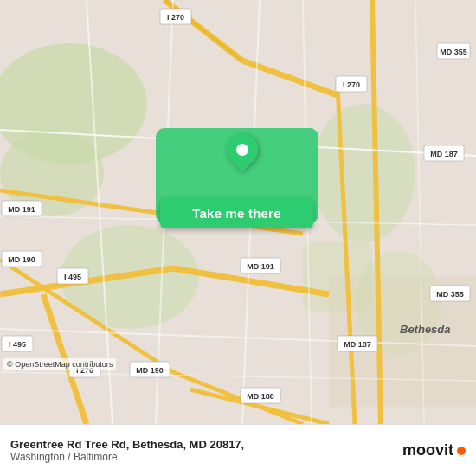 This screenshot has width=476, height=476. I want to click on attribution-text: © OpenStreetMap contributors, so click(60, 364).